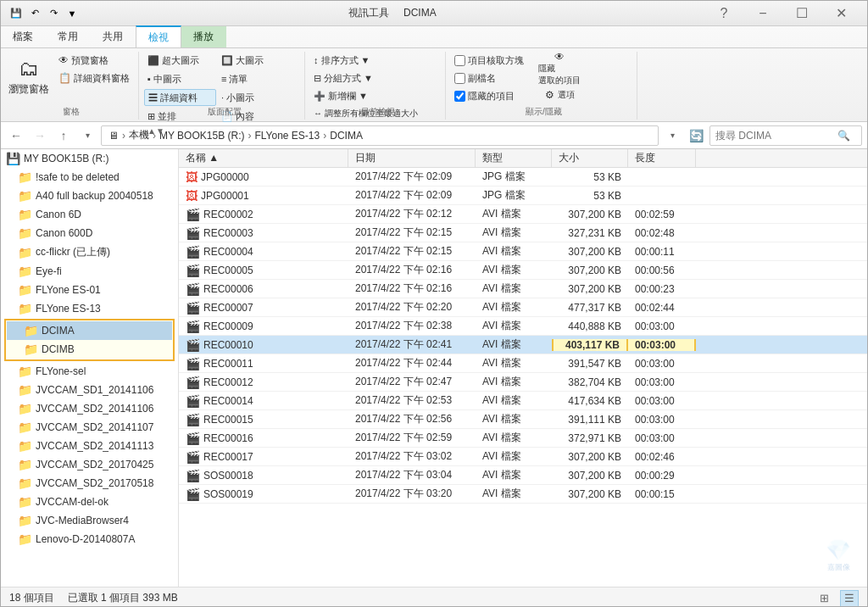 This screenshot has width=868, height=607. What do you see at coordinates (222, 131) in the screenshot?
I see `expand-layout-btn: ▲▼` at bounding box center [222, 131].